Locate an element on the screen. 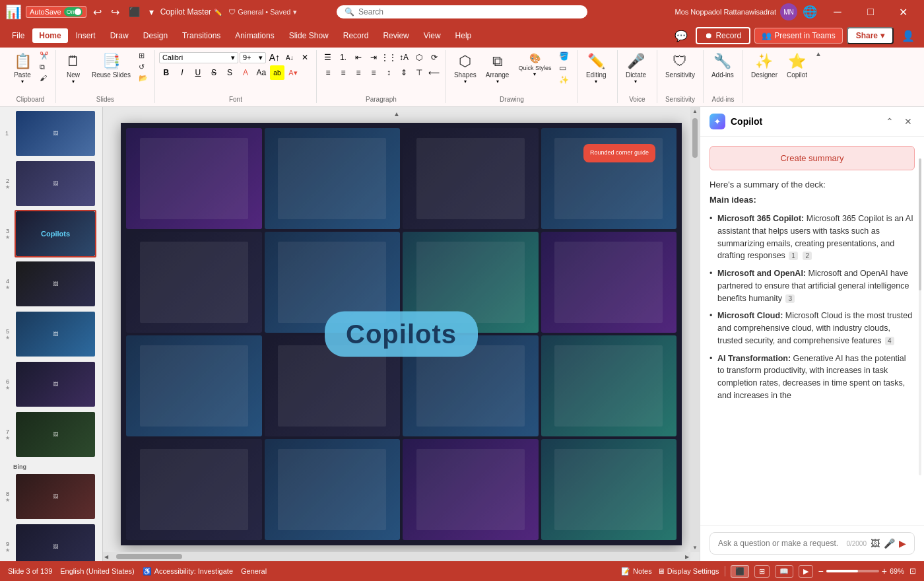 The width and height of the screenshot is (924, 581). slide-8-thumb: 8 ★ 🖼 is located at coordinates (55, 496).